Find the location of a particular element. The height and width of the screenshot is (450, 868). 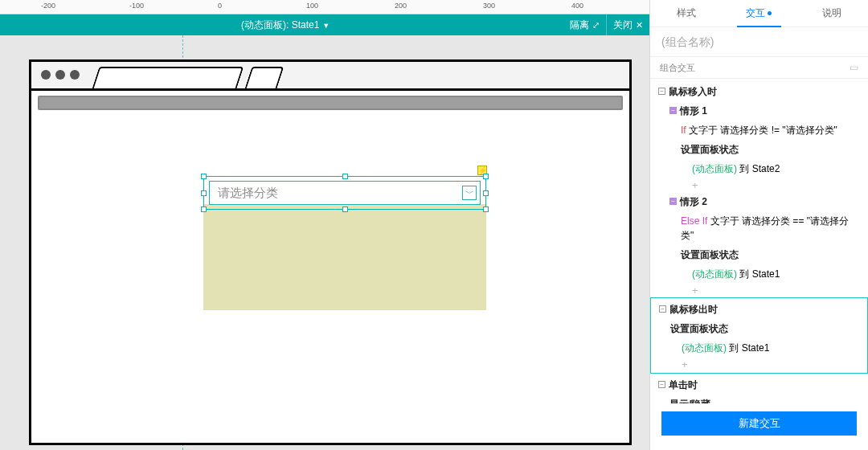

event-mouse-leave-selected: − 鼠标移出时 设置面板状态 (动态面板) 到 State1 + is located at coordinates (759, 336).